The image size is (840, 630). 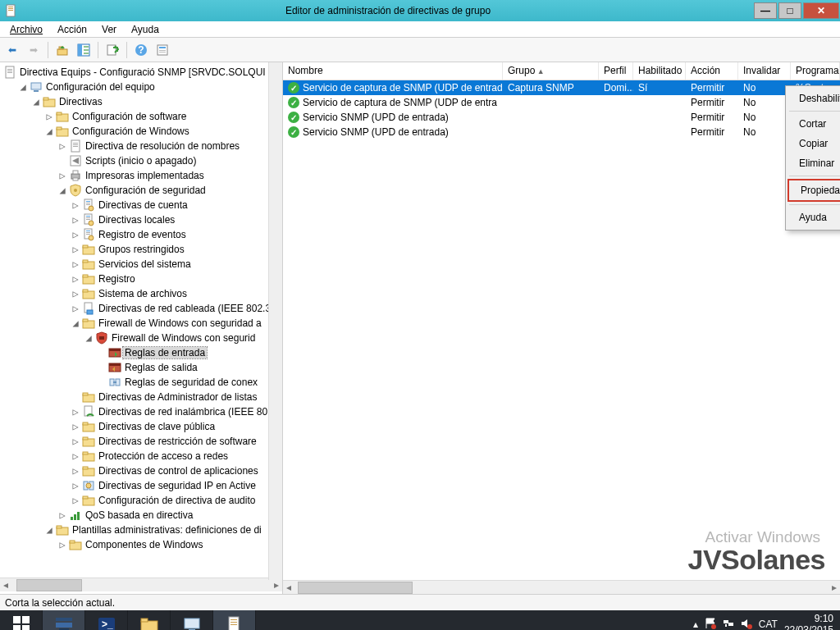 What do you see at coordinates (141, 486) in the screenshot?
I see `tree-item: ▷Directivas de seguridad IP en Active` at bounding box center [141, 486].